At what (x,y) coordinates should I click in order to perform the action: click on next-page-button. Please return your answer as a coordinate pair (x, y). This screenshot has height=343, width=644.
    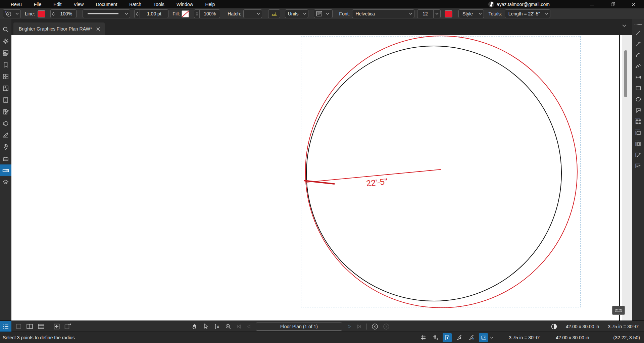
    Looking at the image, I should click on (349, 327).